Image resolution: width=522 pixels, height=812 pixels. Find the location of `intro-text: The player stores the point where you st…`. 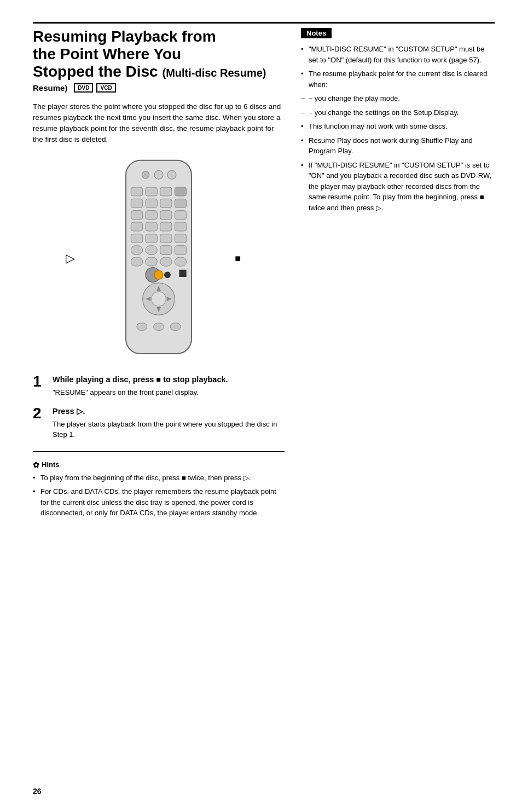

intro-text: The player stores the point where you st… is located at coordinates (159, 124).